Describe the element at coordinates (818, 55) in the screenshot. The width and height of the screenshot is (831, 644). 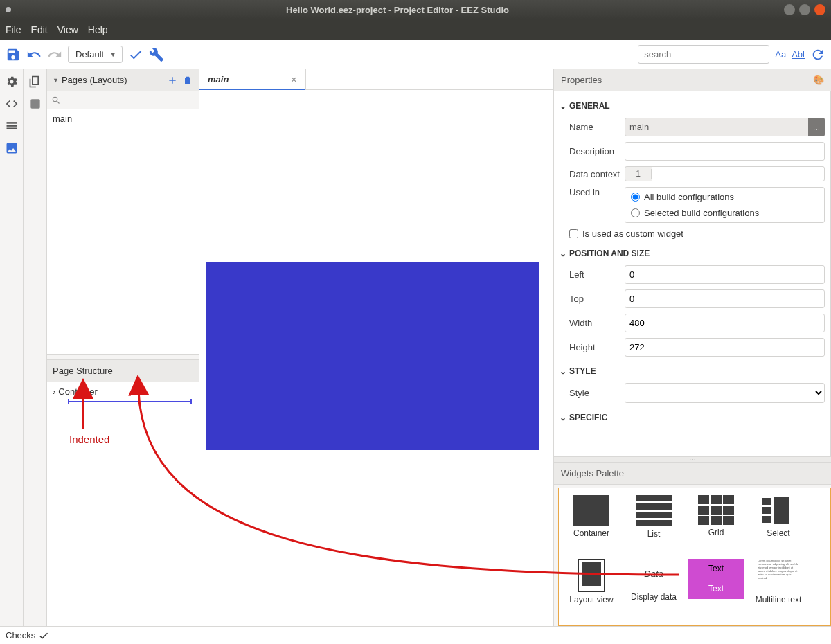
I see `refresh-icon` at that location.